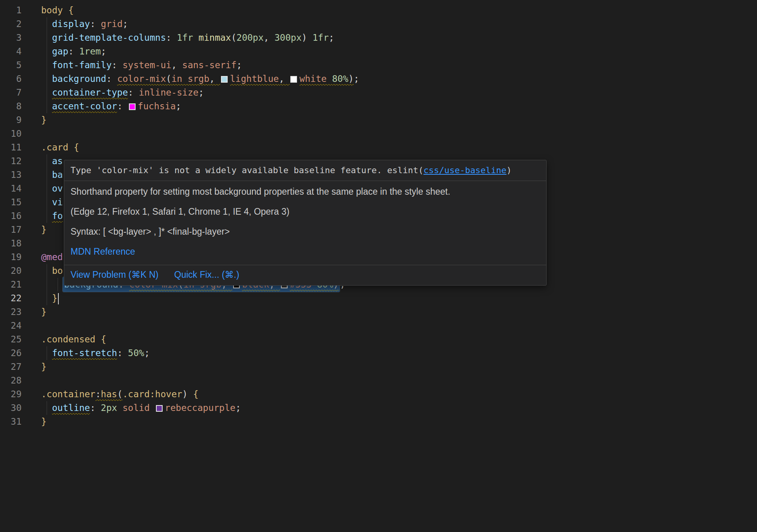 The height and width of the screenshot is (532, 757). What do you see at coordinates (304, 38) in the screenshot?
I see `code-token: )` at bounding box center [304, 38].